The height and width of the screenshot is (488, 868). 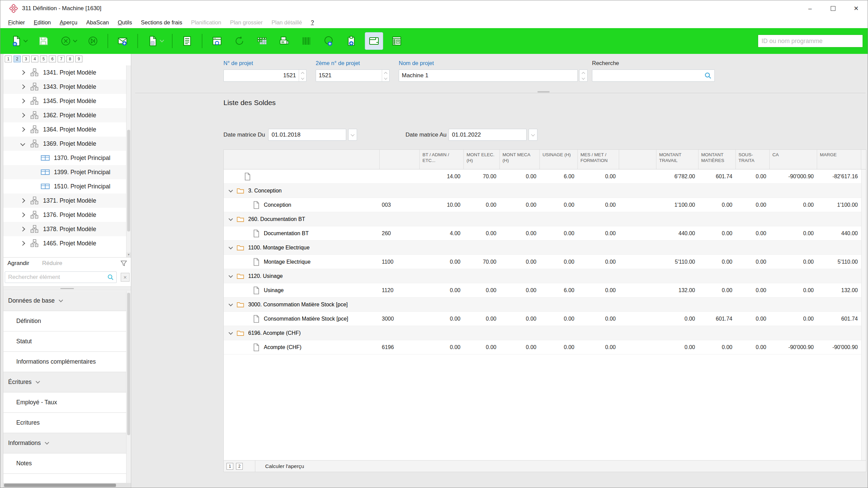 What do you see at coordinates (68, 41) in the screenshot?
I see `cancel-button` at bounding box center [68, 41].